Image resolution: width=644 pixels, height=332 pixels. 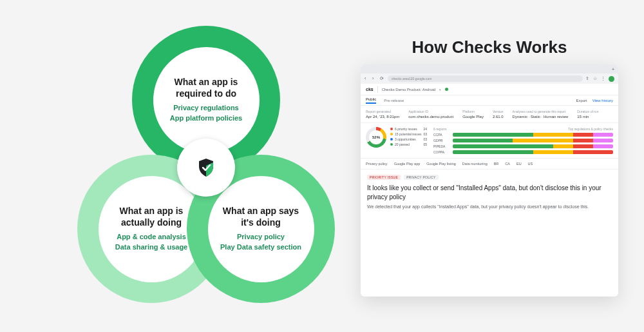 What do you see at coordinates (531, 164) in the screenshot?
I see `chip: US` at bounding box center [531, 164].